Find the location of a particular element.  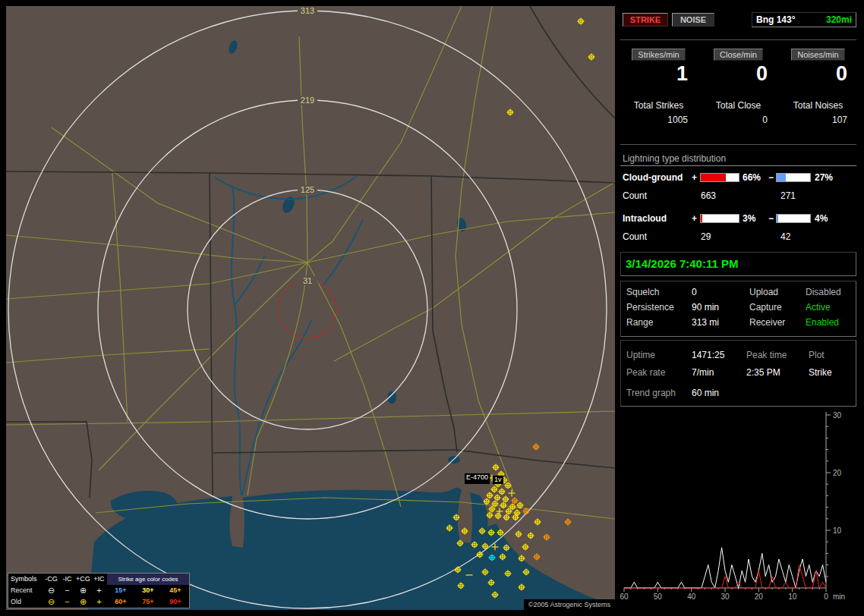

receiver-label: Receiver is located at coordinates (767, 322).